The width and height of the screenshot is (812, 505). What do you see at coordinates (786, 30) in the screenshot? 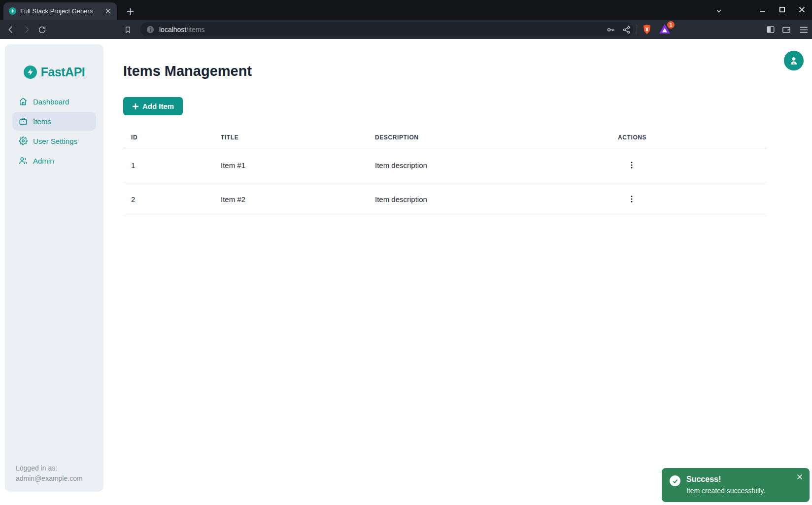
I see `wallet-icon` at bounding box center [786, 30].